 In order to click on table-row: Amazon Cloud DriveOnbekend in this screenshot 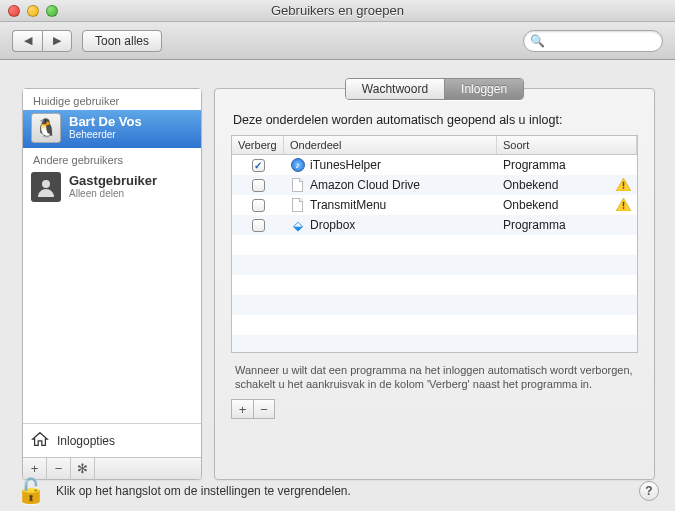, I will do `click(434, 185)`.